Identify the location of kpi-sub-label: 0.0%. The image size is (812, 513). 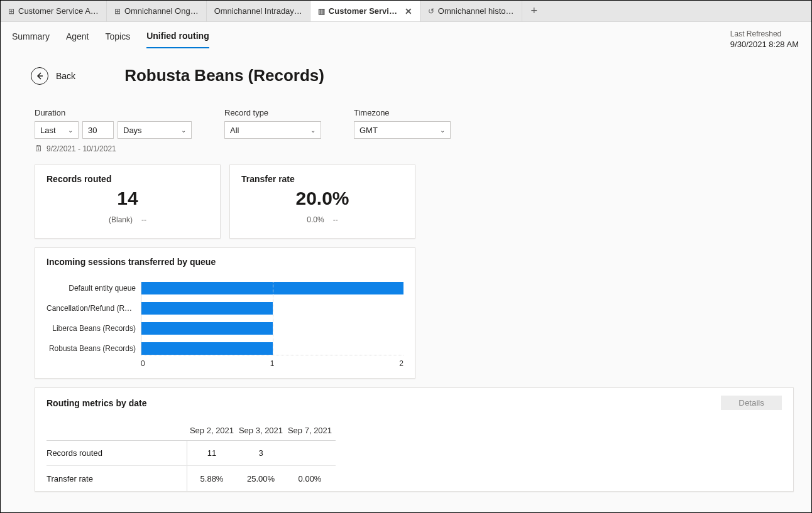
(315, 220).